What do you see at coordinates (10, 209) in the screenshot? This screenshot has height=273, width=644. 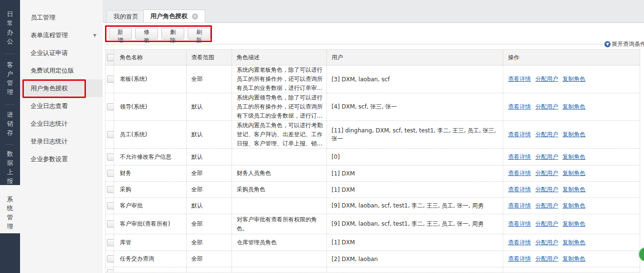 I see `rail-category-5: 系统管理` at bounding box center [10, 209].